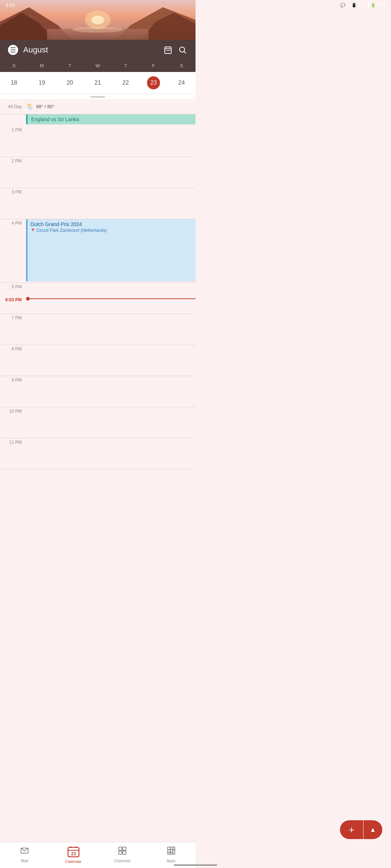  What do you see at coordinates (182, 50) in the screenshot?
I see `search-button` at bounding box center [182, 50].